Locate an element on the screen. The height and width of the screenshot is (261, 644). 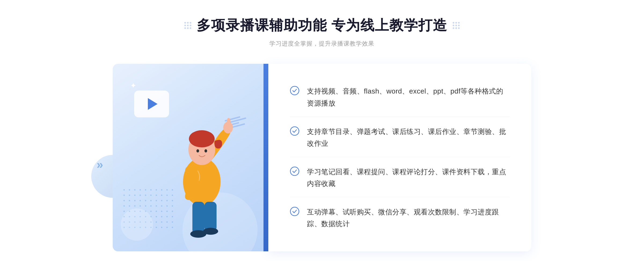
feature-text-2: 支持章节目录、弹题考试、课后练习、课后作业、章节测验、批改作业 is located at coordinates (408, 137).